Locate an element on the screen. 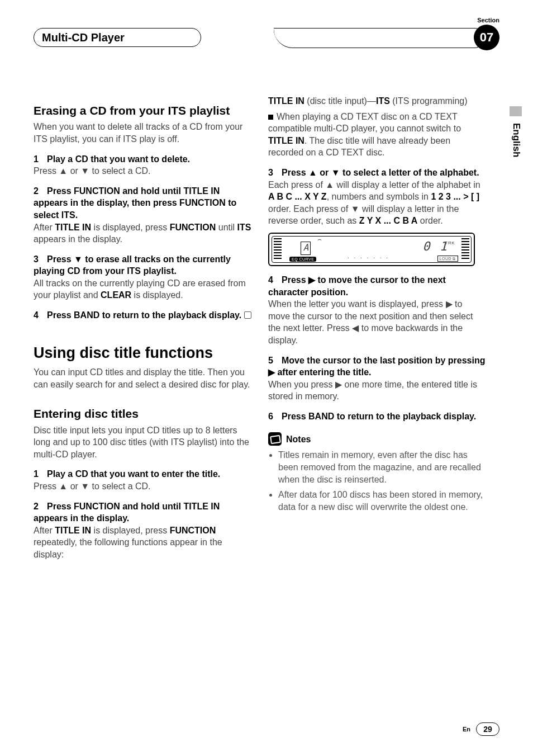 The width and height of the screenshot is (533, 756). display-left-bars-icon is located at coordinates (278, 249).